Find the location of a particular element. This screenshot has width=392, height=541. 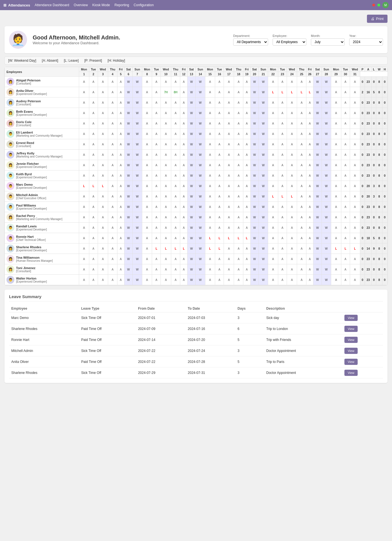

day-num-13: 13 is located at coordinates (191, 74).